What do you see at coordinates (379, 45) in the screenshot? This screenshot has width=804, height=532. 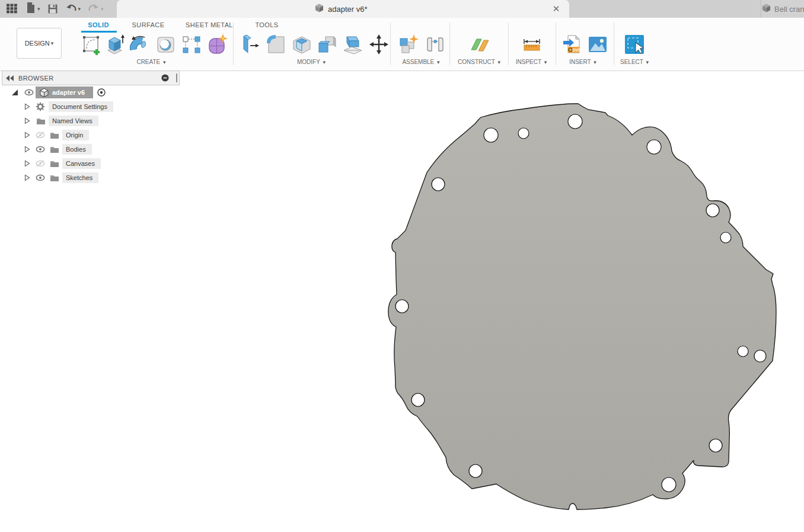 I see `move-copy-button` at bounding box center [379, 45].